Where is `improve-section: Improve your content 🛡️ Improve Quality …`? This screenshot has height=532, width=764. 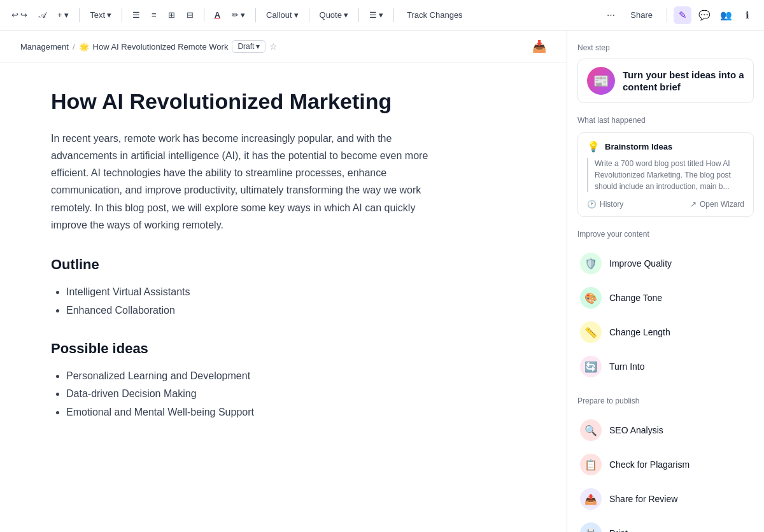 improve-section: Improve your content 🛡️ Improve Quality … is located at coordinates (666, 307).